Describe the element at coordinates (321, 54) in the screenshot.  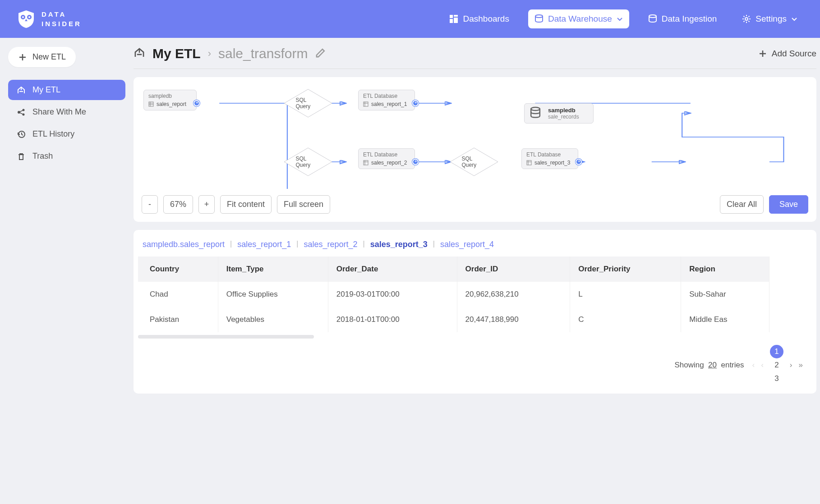
I see `edit-name-button` at that location.